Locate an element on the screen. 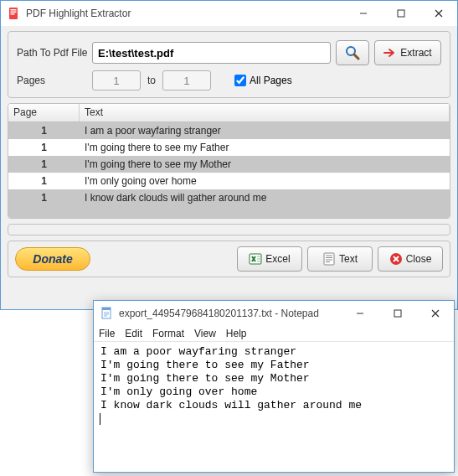  all-pages-checkbox: All Pages is located at coordinates (263, 80).